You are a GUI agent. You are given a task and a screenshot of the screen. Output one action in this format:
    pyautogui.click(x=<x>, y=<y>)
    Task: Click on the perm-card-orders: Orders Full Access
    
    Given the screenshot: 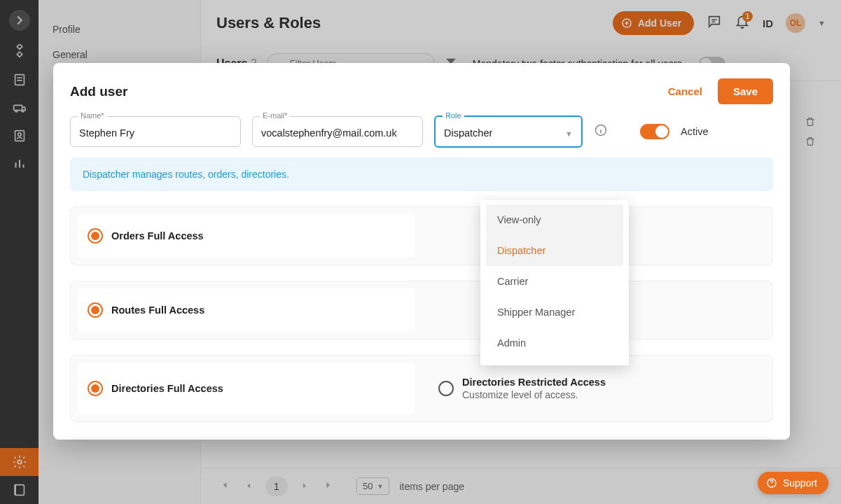 What is the action you would take?
    pyautogui.click(x=422, y=236)
    